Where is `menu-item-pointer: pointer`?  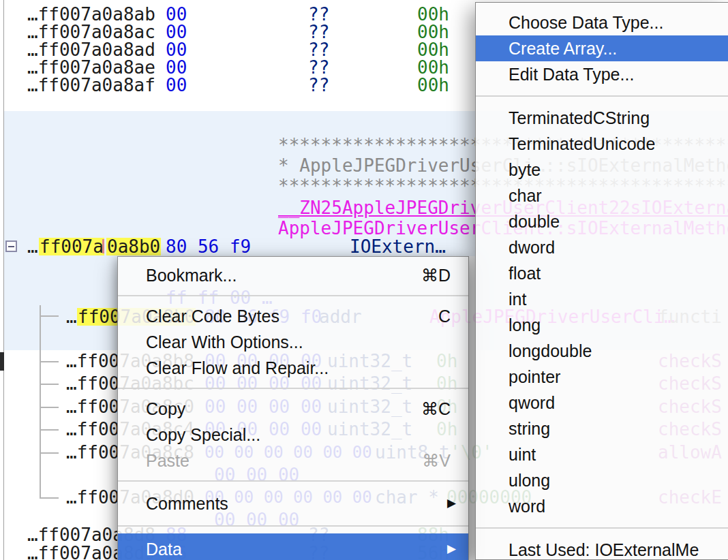 menu-item-pointer: pointer is located at coordinates (602, 377).